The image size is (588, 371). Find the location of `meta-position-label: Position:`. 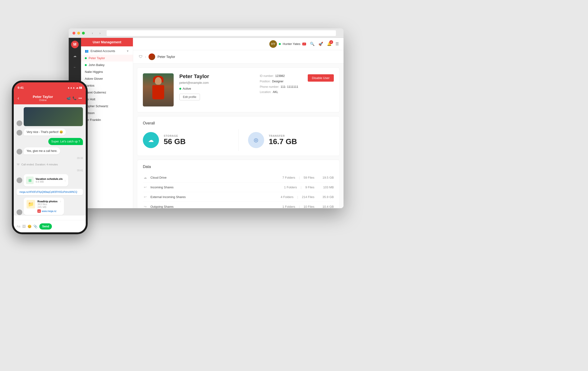

meta-position-label: Position: is located at coordinates (265, 81).